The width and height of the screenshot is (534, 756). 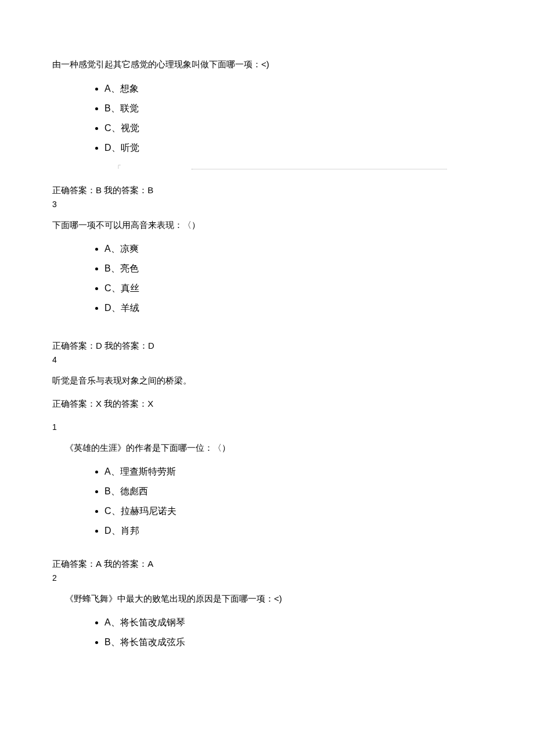 I want to click on correct-answer-value: B, so click(x=99, y=190).